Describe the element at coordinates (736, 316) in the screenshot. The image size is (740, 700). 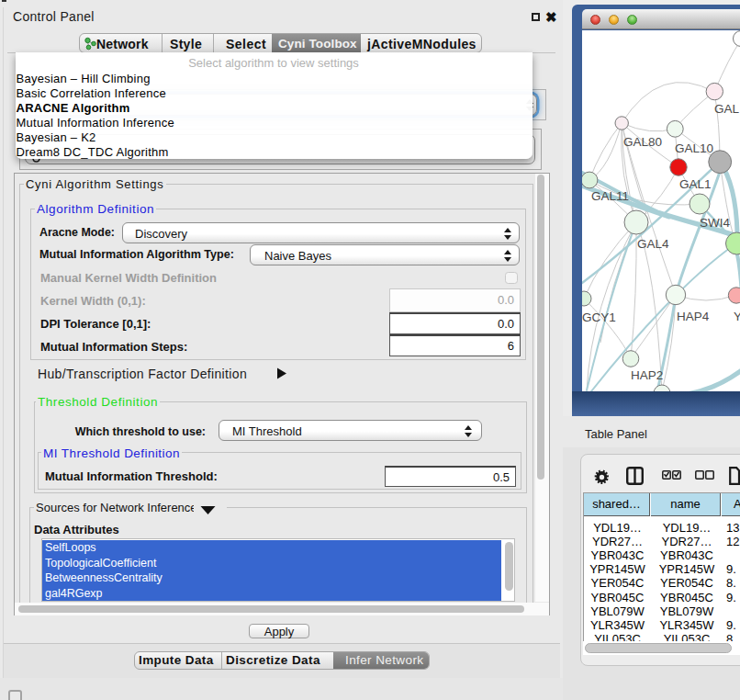
I see `svg-text: Y` at that location.